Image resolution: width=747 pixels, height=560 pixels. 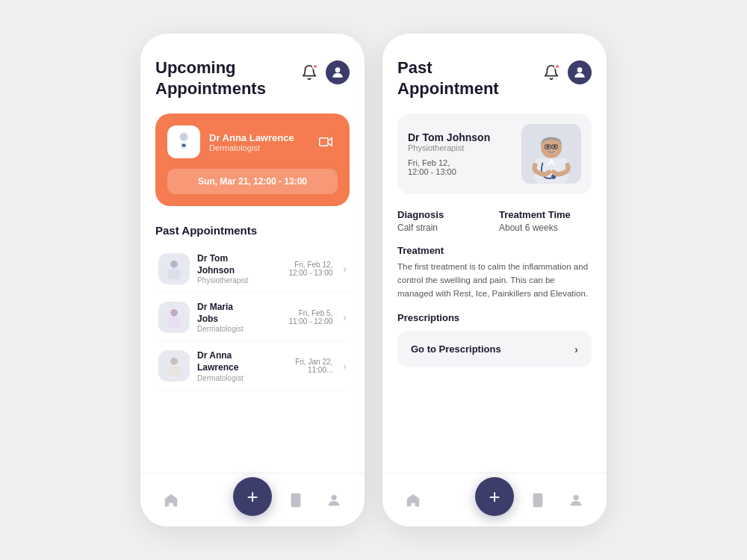 What do you see at coordinates (444, 215) in the screenshot?
I see `diagnosis-label: Diagnosis` at bounding box center [444, 215].